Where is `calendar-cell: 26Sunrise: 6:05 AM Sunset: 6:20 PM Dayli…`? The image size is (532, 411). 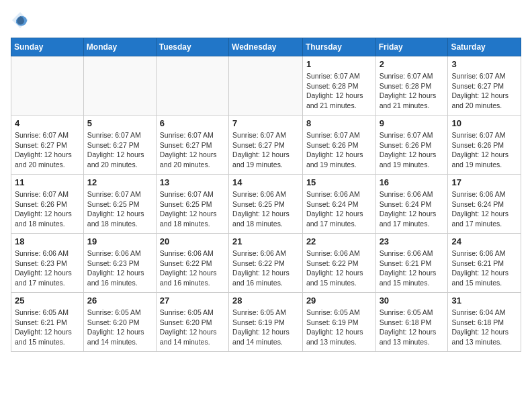
calendar-cell: 26Sunrise: 6:05 AM Sunset: 6:20 PM Dayli… is located at coordinates (120, 322).